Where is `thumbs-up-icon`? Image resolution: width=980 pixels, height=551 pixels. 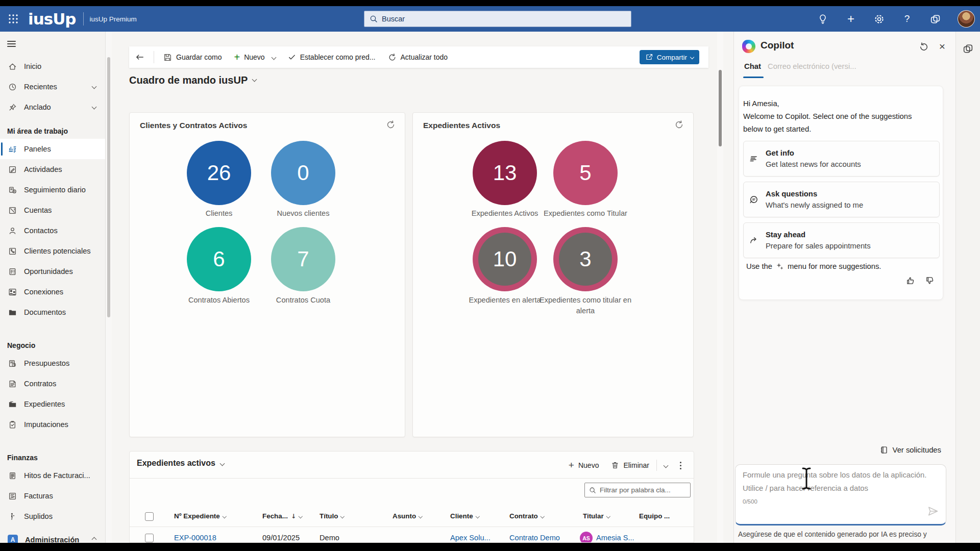
thumbs-up-icon is located at coordinates (911, 281).